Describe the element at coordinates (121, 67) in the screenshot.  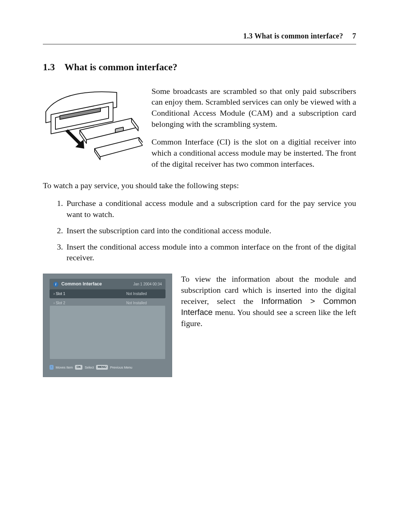
I see `section-title-text: What is common interface?` at that location.